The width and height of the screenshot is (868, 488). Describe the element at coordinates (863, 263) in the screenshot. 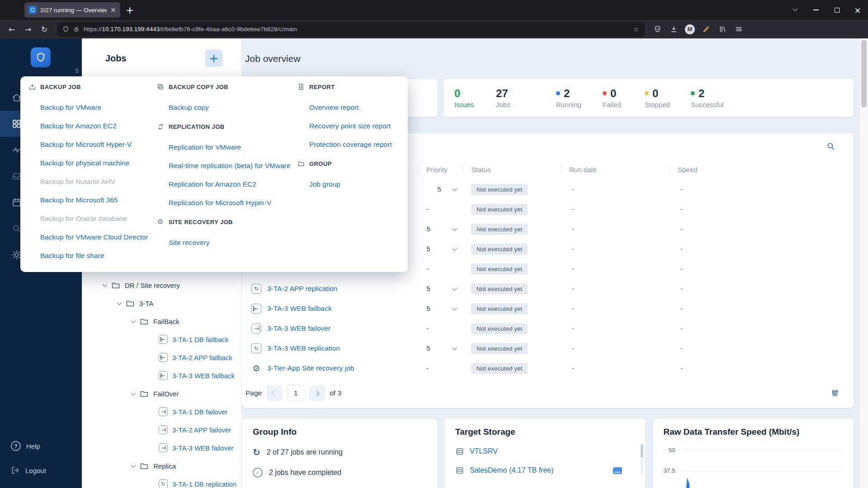

I see `page-scrollbar` at that location.